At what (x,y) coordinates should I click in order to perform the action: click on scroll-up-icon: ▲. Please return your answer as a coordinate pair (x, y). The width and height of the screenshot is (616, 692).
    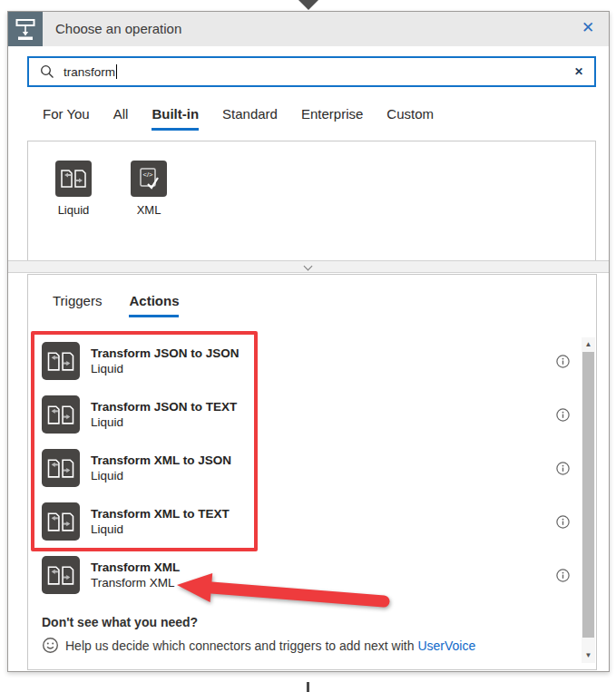
    Looking at the image, I should click on (588, 345).